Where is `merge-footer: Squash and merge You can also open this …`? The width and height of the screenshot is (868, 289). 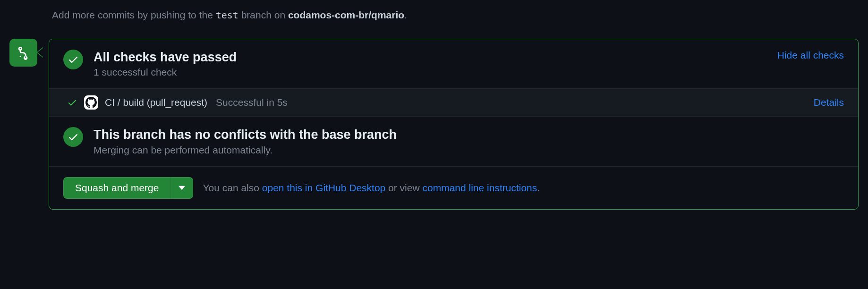
merge-footer: Squash and merge You can also open this … is located at coordinates (453, 188).